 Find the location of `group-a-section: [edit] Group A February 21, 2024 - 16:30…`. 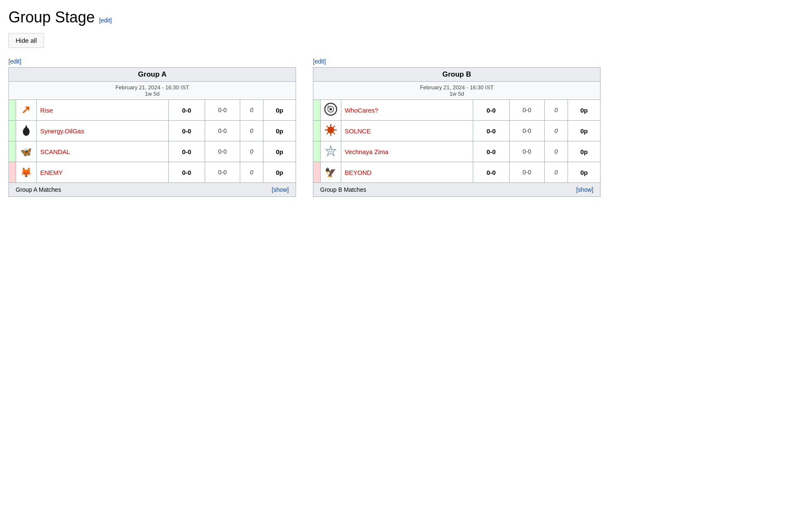

group-a-section: [edit] Group A February 21, 2024 - 16:30… is located at coordinates (152, 127).